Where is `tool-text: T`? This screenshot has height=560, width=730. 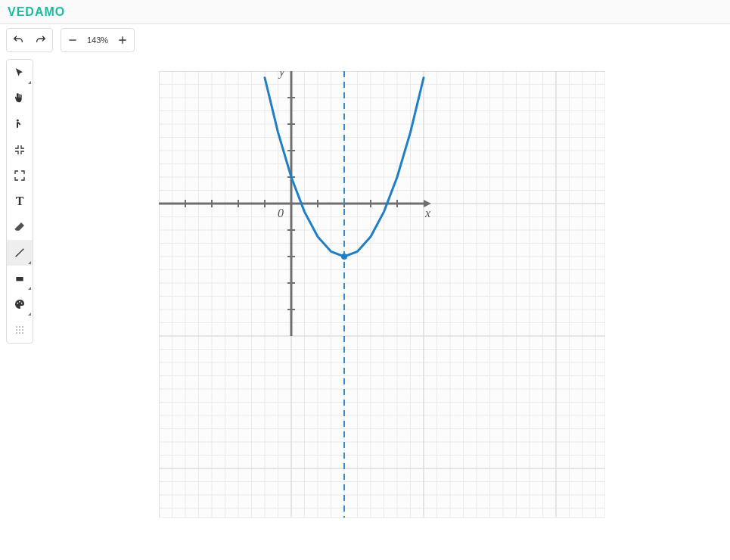
tool-text: T is located at coordinates (20, 201).